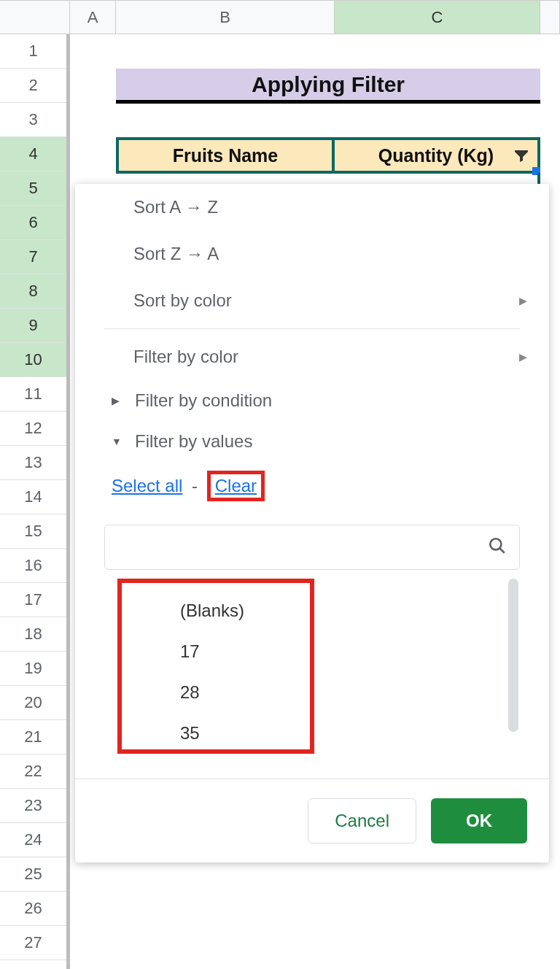  Describe the element at coordinates (521, 155) in the screenshot. I see `filter-icon` at that location.